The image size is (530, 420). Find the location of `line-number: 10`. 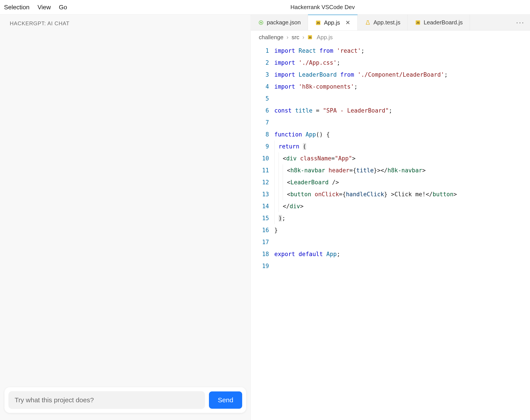

line-number: 10 is located at coordinates (260, 158).